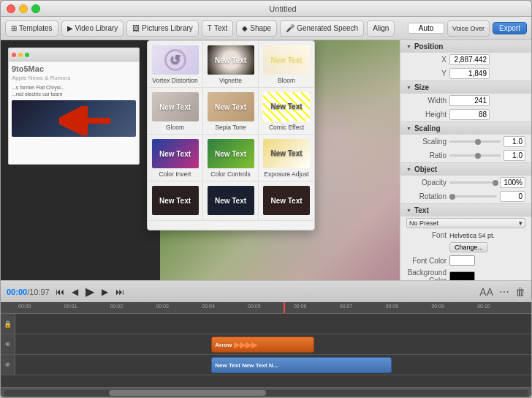 This screenshot has height=398, width=532. What do you see at coordinates (266, 392) in the screenshot?
I see `timeline-scrollbar` at bounding box center [266, 392].